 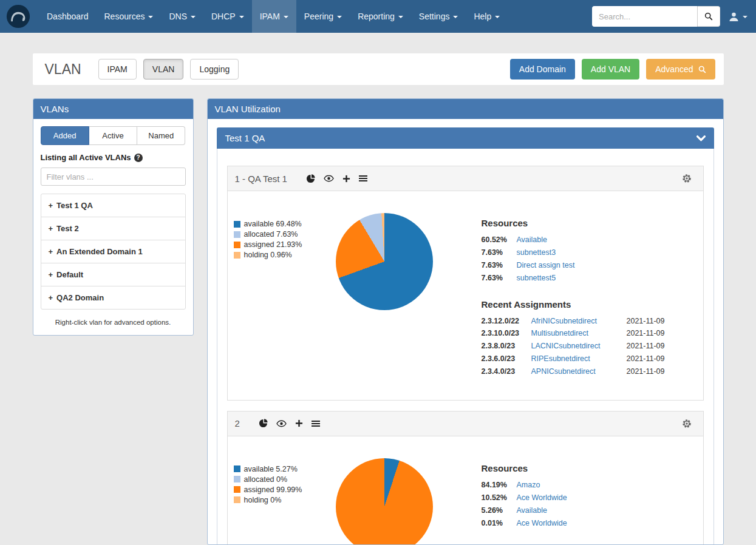 I want to click on nav-item-dns: DNS, so click(x=182, y=16).